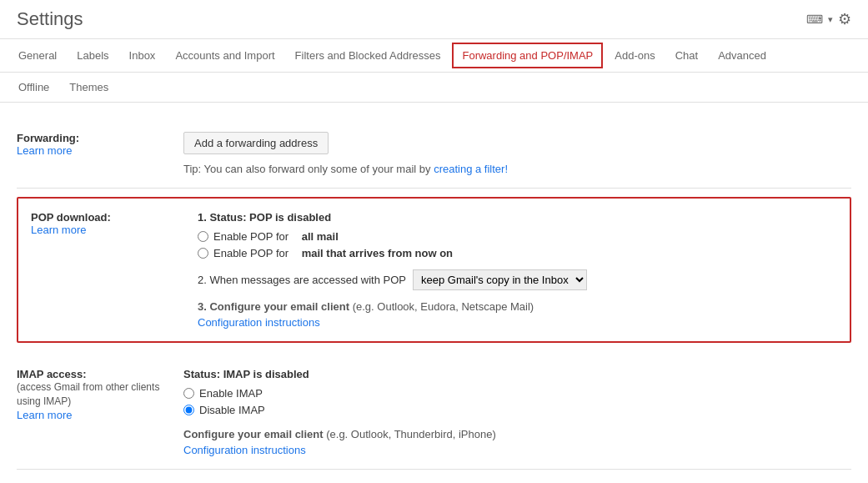  What do you see at coordinates (44, 150) in the screenshot?
I see `forwarding-learn-more: Learn more` at bounding box center [44, 150].